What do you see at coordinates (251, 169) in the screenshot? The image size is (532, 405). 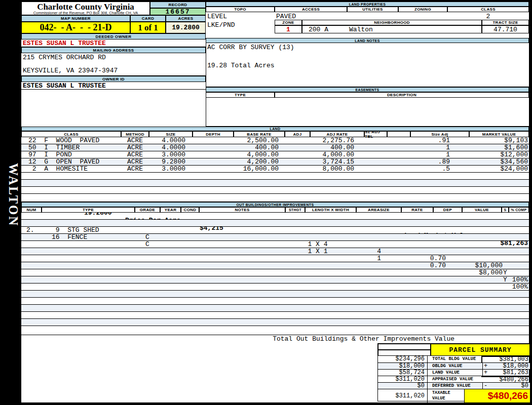 I see `land-cell-base-rate: 16,000.00` at bounding box center [251, 169].